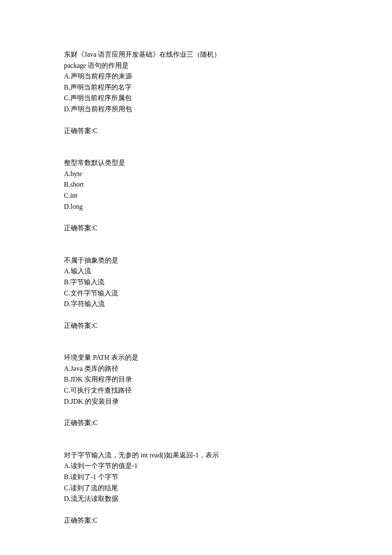 The height and width of the screenshot is (555, 392). Describe the element at coordinates (196, 260) in the screenshot. I see `question-text: 不属于抽象类的是` at that location.